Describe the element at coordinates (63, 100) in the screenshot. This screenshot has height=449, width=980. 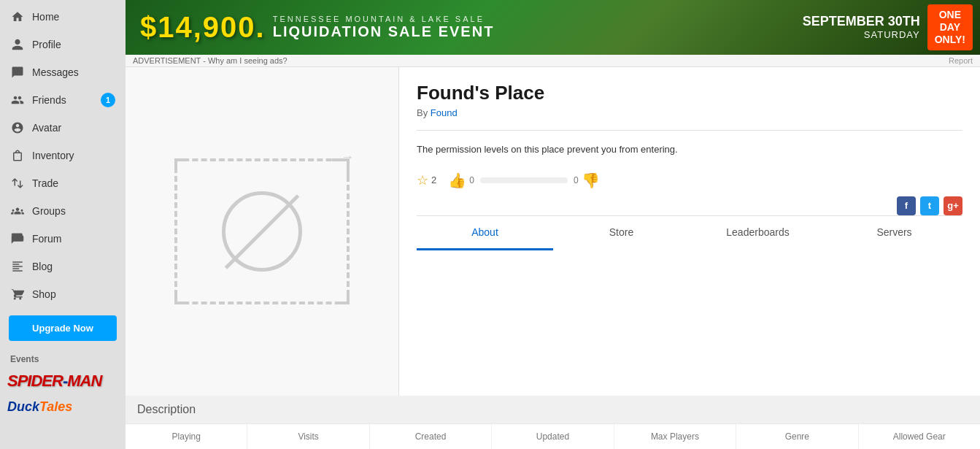
I see `sidebar-item-friends: Friends 1` at that location.